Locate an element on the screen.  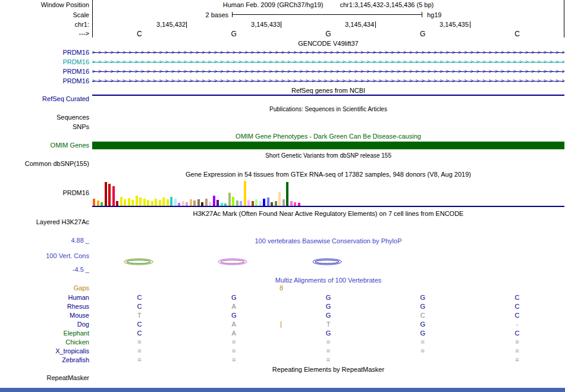
refseq-track-header: RefSeq genes from NCBI is located at coordinates (328, 90).